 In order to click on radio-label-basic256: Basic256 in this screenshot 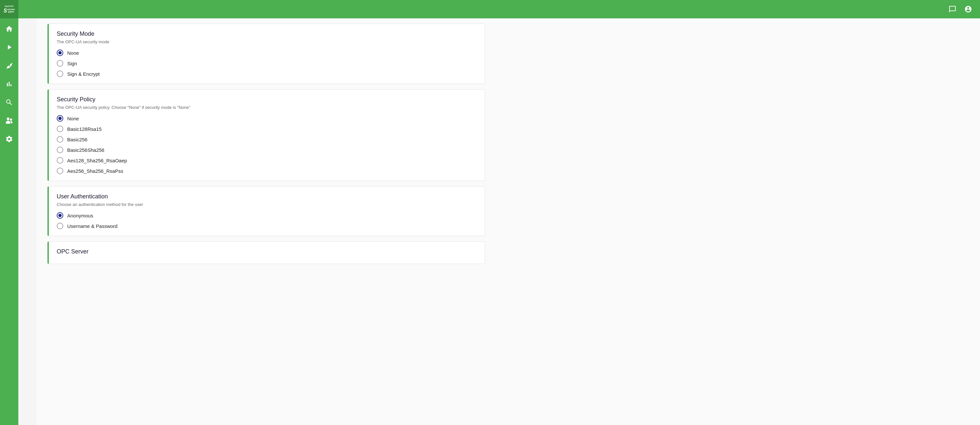, I will do `click(78, 139)`.